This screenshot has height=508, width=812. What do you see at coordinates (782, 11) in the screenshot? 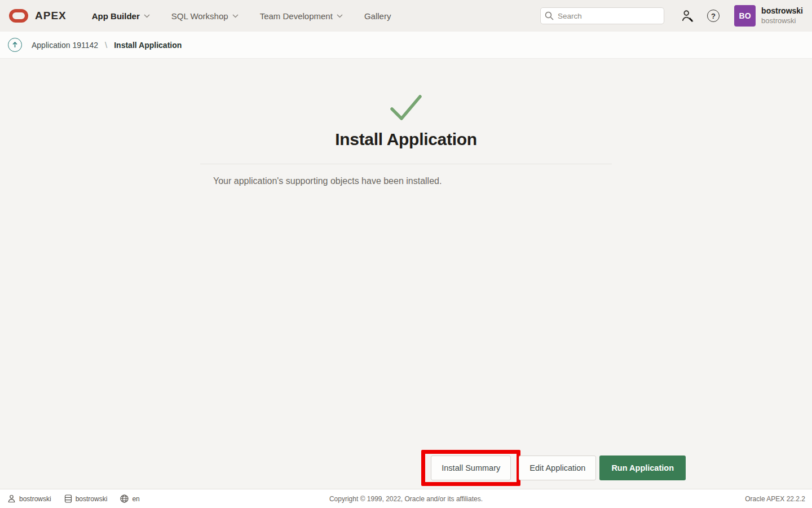
I see `user-name: bostrowski` at bounding box center [782, 11].